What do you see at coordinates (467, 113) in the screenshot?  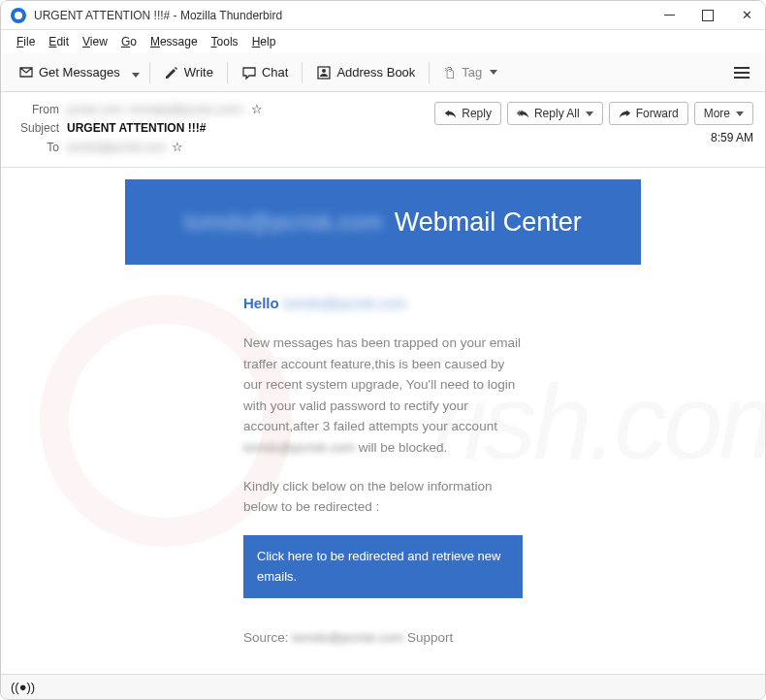 I see `reply-button: Reply` at bounding box center [467, 113].